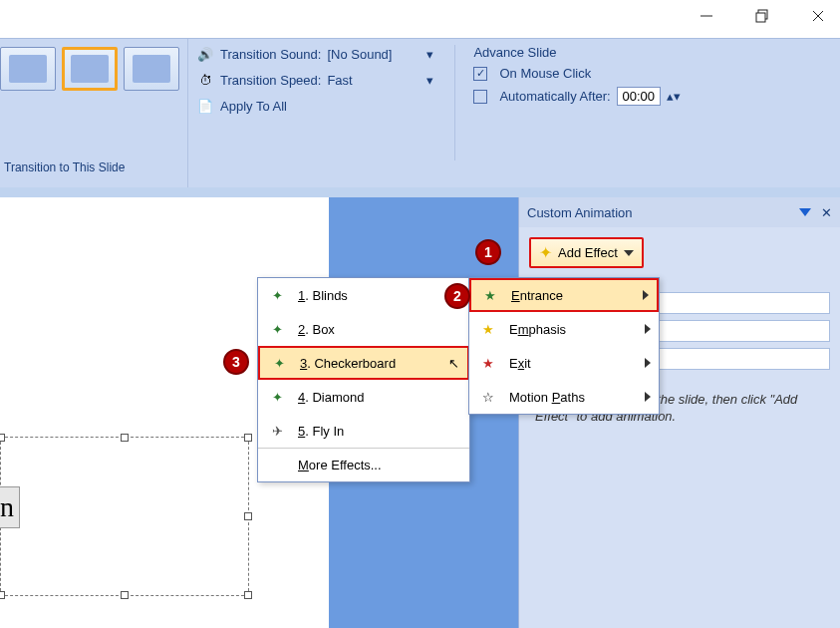 The height and width of the screenshot is (628, 840). Describe the element at coordinates (236, 362) in the screenshot. I see `step-badge-3: 3` at that location.